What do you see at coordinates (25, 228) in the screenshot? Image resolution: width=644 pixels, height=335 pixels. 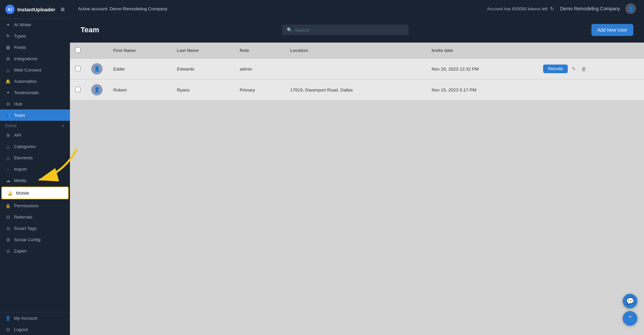 I see `sidebar-label-smart-tags: Smart Tags` at bounding box center [25, 228].